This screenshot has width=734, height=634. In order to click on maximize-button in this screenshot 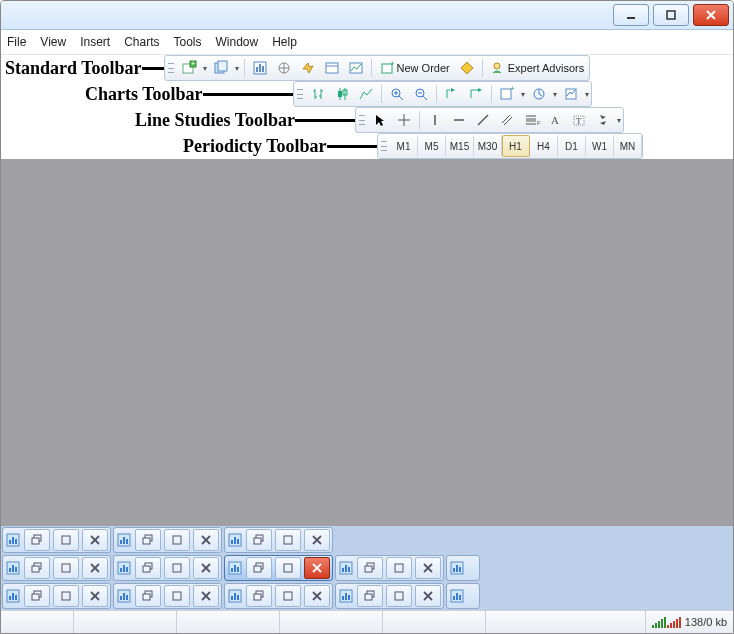, I will do `click(671, 15)`.